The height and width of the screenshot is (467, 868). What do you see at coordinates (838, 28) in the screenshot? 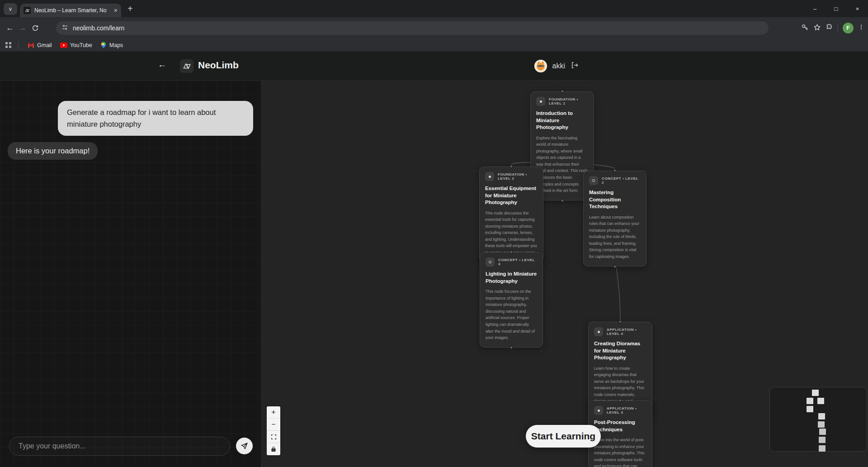
I see `toolbar-separator` at bounding box center [838, 28].